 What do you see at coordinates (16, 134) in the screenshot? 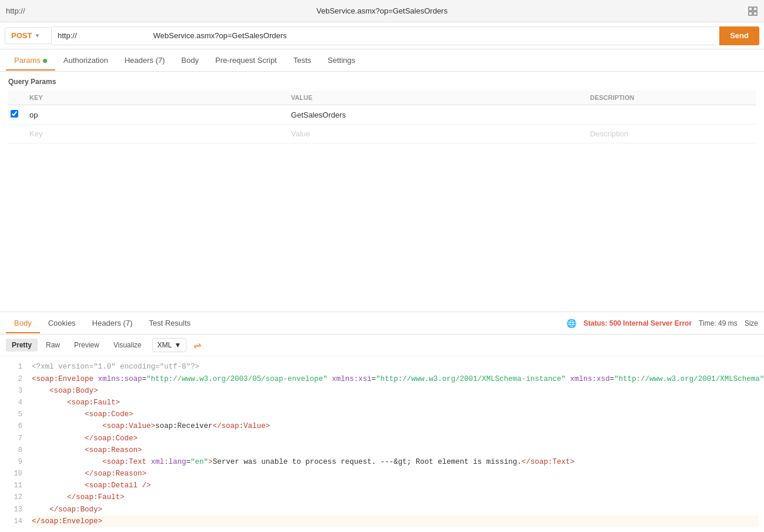
I see `placeholder-checkbox-cell` at bounding box center [16, 134].